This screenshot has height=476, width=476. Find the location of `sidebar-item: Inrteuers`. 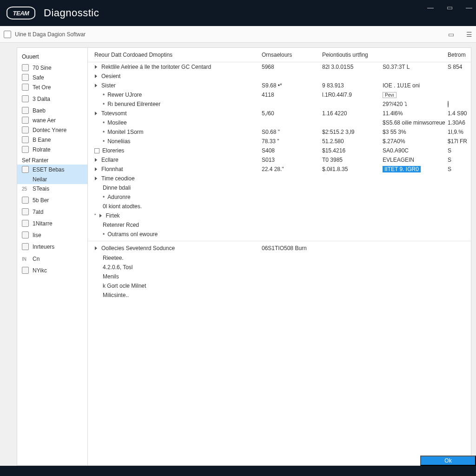

sidebar-item: Inrteuers is located at coordinates (52, 246).